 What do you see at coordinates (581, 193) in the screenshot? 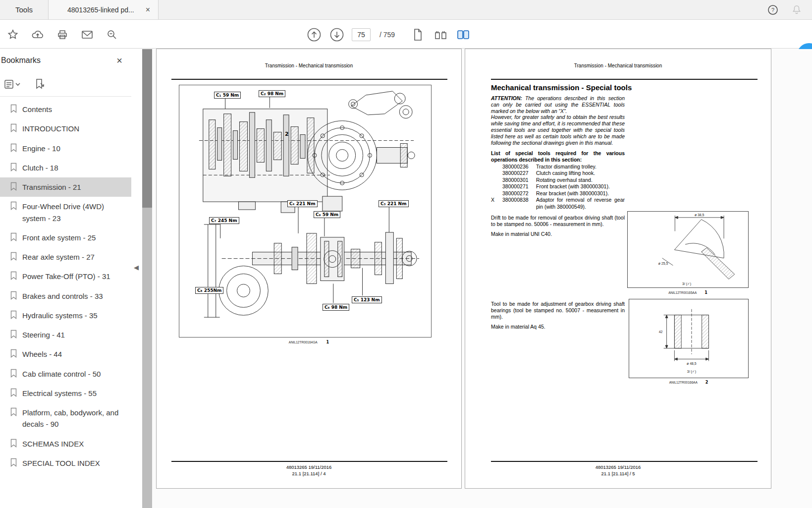
I see `tool-description: Rear bracket (with 380000301).` at bounding box center [581, 193].